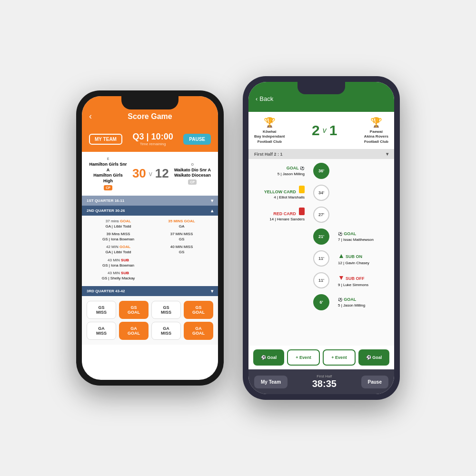  What do you see at coordinates (321, 258) in the screenshot?
I see `p2-event-center-subon: 11'` at bounding box center [321, 258].